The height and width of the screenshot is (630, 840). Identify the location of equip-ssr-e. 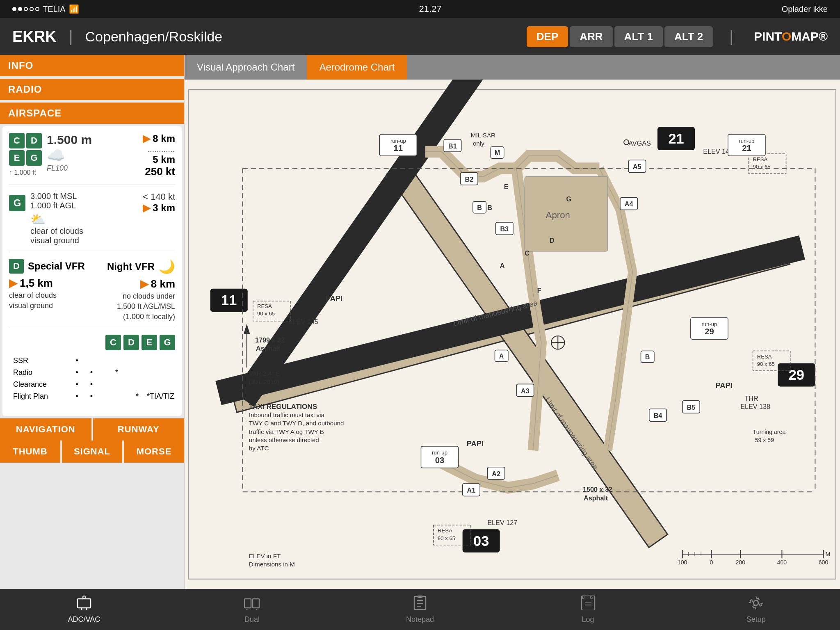
(106, 361).